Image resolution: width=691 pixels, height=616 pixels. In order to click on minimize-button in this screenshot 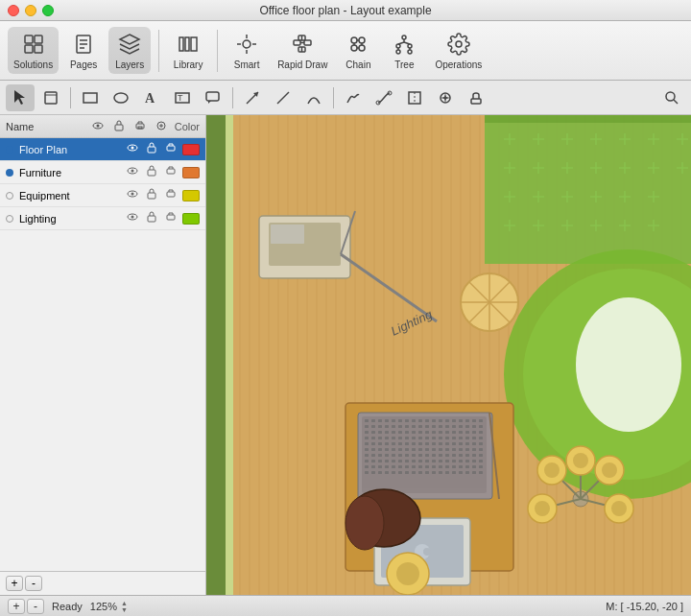, I will do `click(31, 11)`.